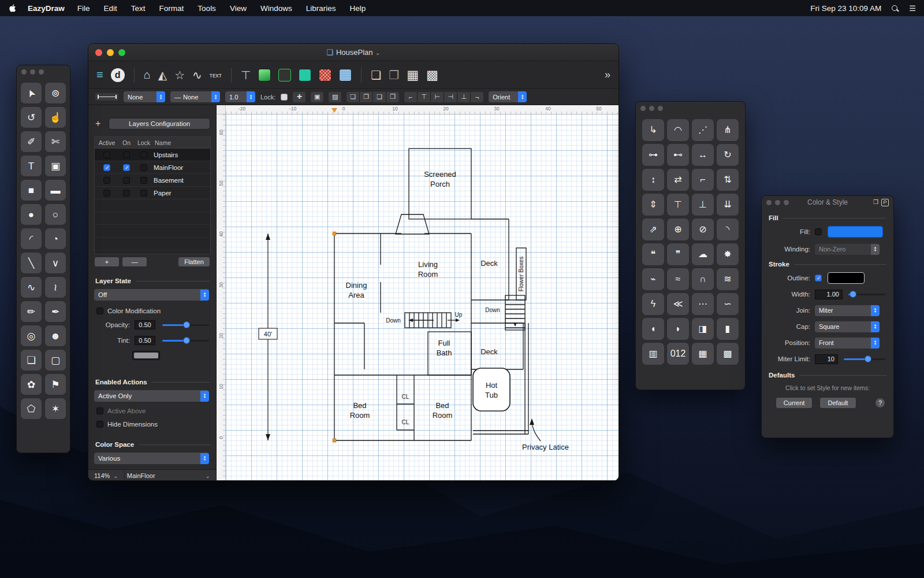  What do you see at coordinates (31, 312) in the screenshot?
I see `pencil-tool-icon: ✏` at bounding box center [31, 312].